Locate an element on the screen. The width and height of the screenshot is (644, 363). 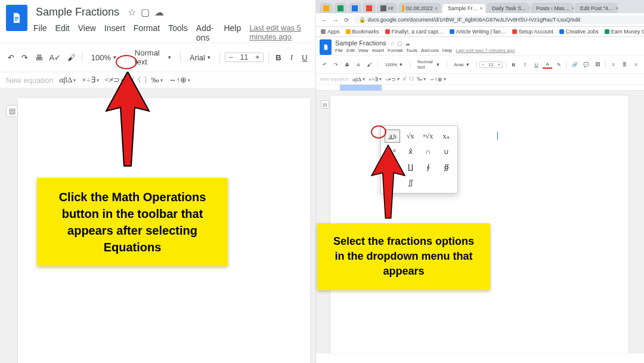
fontsize-stepper: −11+ is located at coordinates (491, 64).